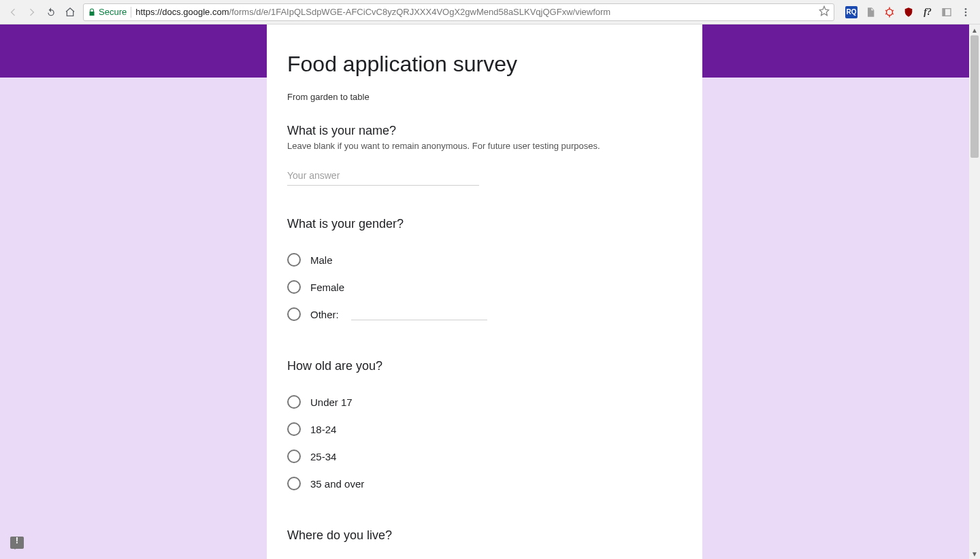 This screenshot has width=980, height=559. What do you see at coordinates (70, 12) in the screenshot?
I see `nav-home-button` at bounding box center [70, 12].